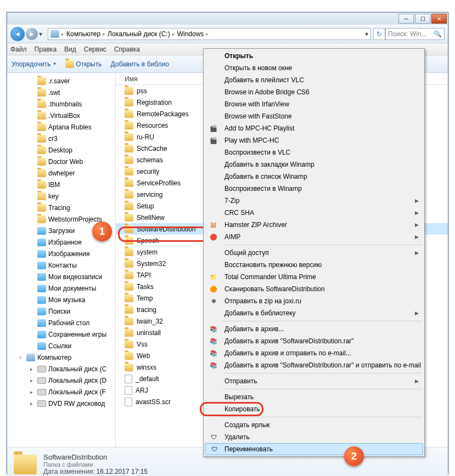 The image size is (455, 476). Describe the element at coordinates (61, 404) in the screenshot. I see `tree-item: ▸DVD RW дисковод` at that location.